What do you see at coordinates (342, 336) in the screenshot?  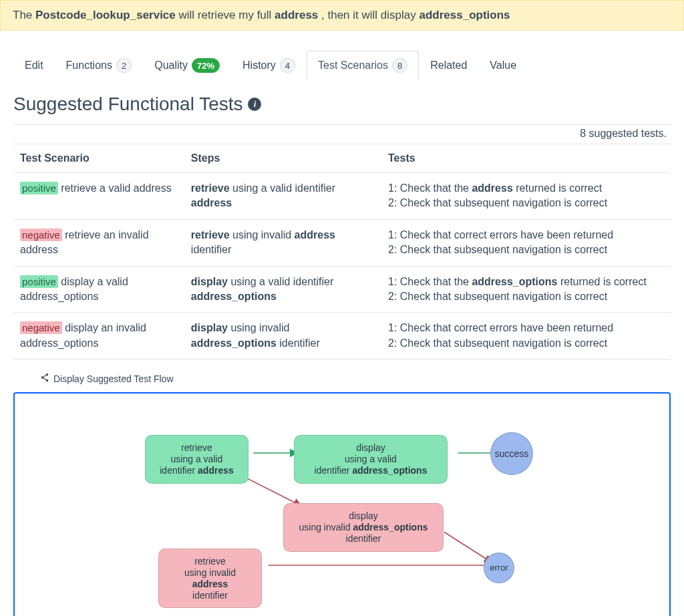 I see `table-row: negative display an invalid address_opti…` at bounding box center [342, 336].